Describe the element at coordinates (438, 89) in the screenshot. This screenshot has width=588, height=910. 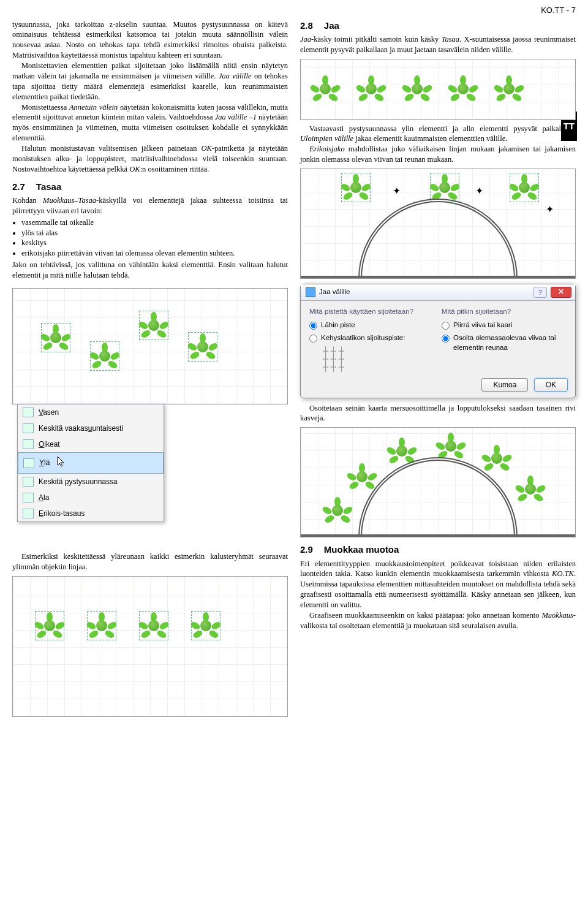
I see `figure-jaa-horizontal` at that location.